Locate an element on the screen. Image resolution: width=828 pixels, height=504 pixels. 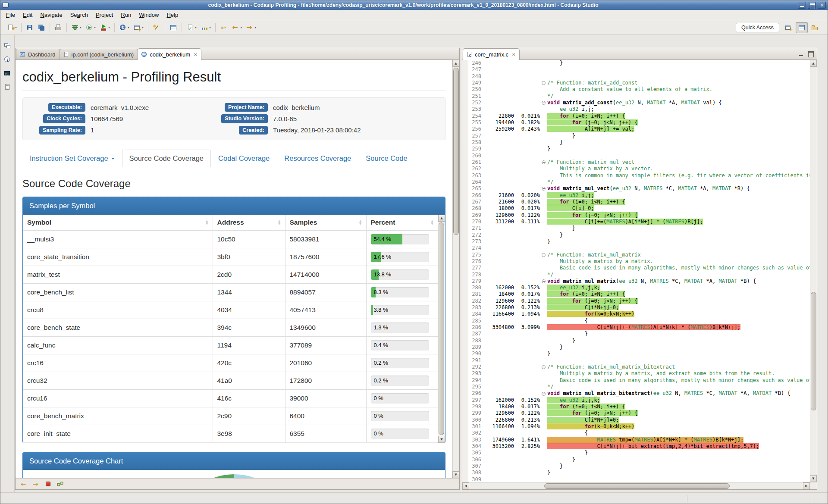
clock-button is located at coordinates (7, 59).